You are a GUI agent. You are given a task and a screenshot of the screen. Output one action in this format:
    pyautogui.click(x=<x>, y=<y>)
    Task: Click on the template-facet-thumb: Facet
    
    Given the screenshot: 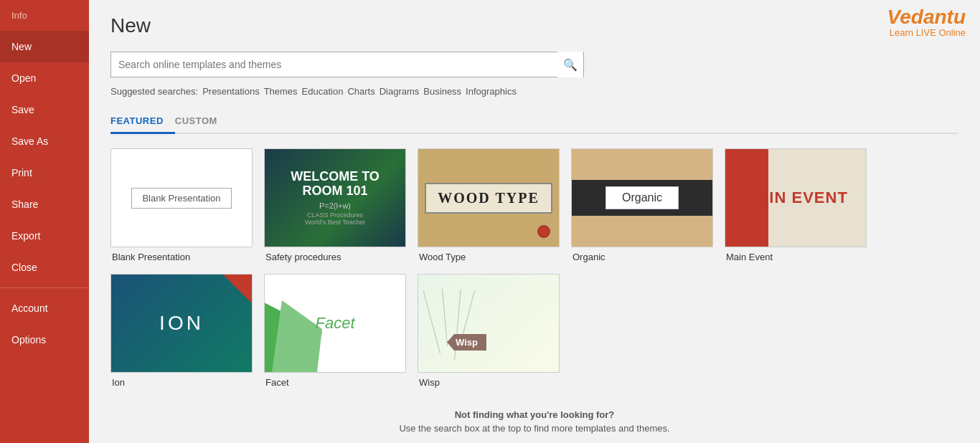 What is the action you would take?
    pyautogui.click(x=335, y=323)
    